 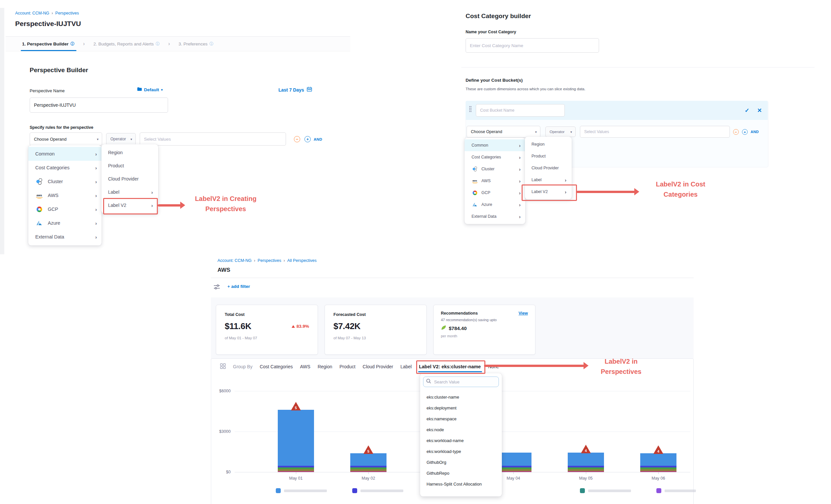 I want to click on label-value-githubrepo: GithubRepo, so click(x=461, y=473).